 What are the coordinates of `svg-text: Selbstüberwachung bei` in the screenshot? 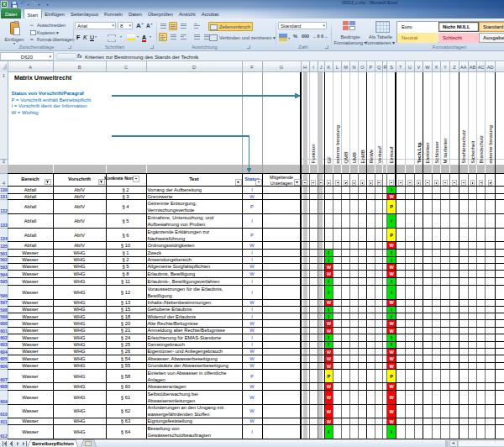 It's located at (173, 394).